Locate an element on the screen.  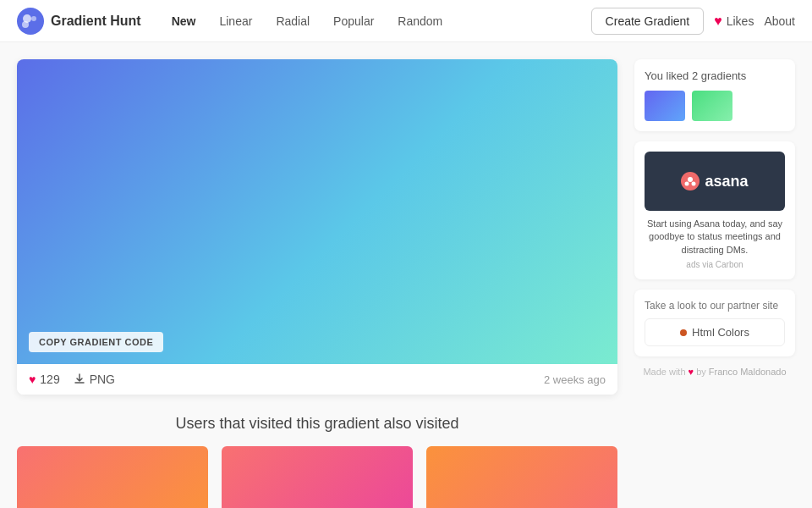
header-right: Create Gradient ♥ Likes About is located at coordinates (694, 21).